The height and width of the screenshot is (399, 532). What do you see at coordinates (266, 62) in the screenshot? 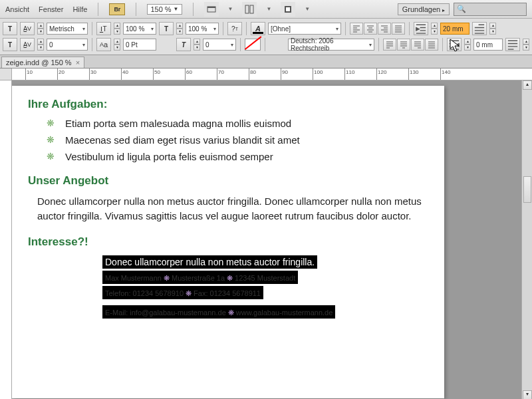
I see `document-tab-bar: zeige.indd @ 150 % ×` at bounding box center [266, 62].